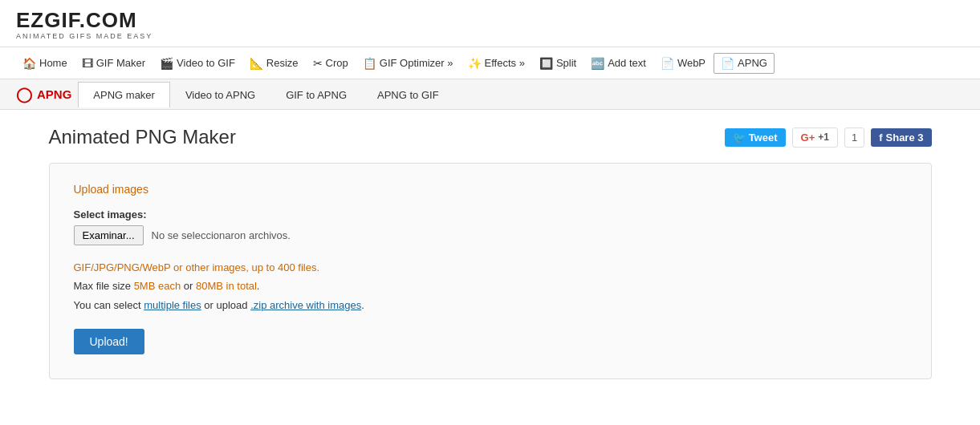  I want to click on info-maxsize-period: ., so click(258, 285).